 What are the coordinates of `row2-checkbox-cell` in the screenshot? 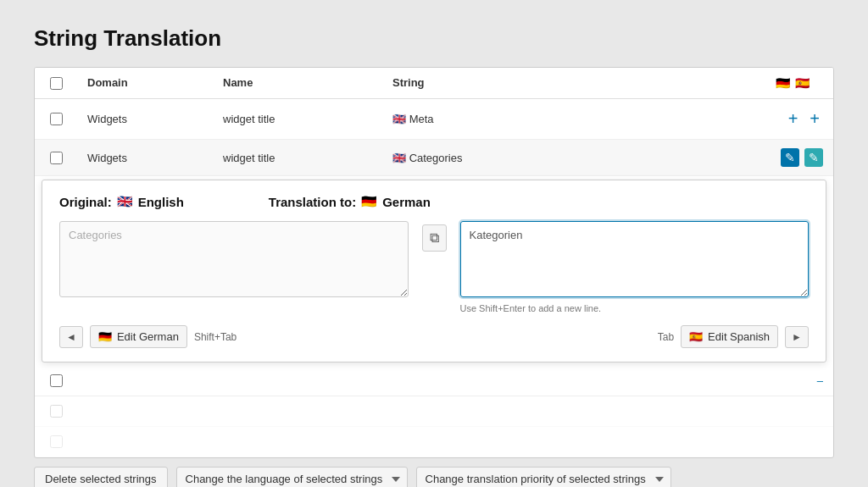 It's located at (56, 158).